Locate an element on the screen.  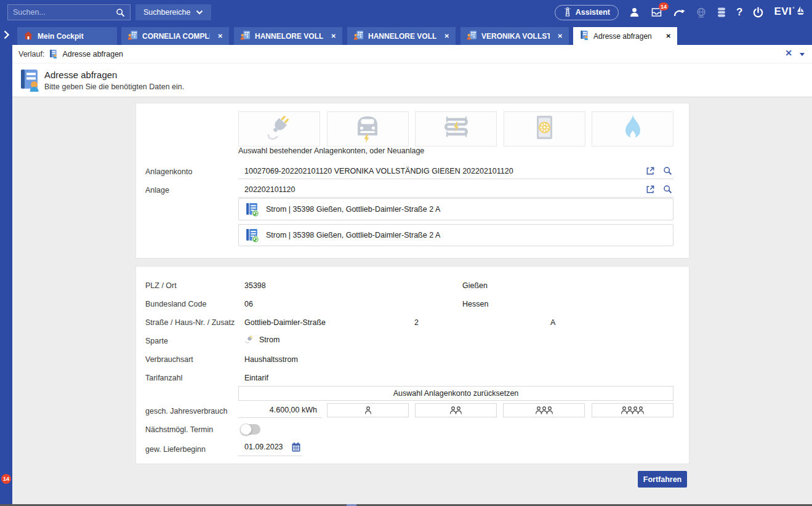
tile-strom is located at coordinates (279, 129).